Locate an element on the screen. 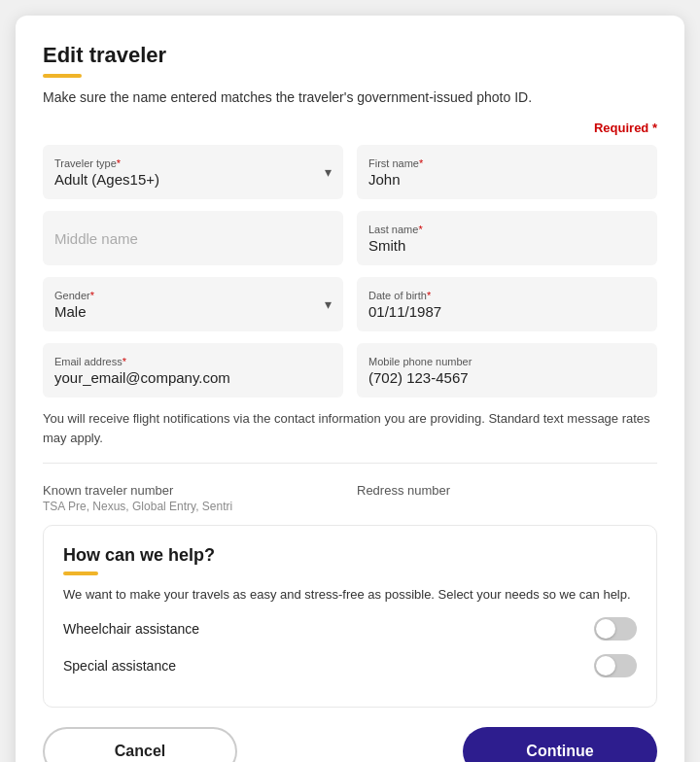 The height and width of the screenshot is (762, 700). gender-chevron-icon: ▾ is located at coordinates (329, 304).